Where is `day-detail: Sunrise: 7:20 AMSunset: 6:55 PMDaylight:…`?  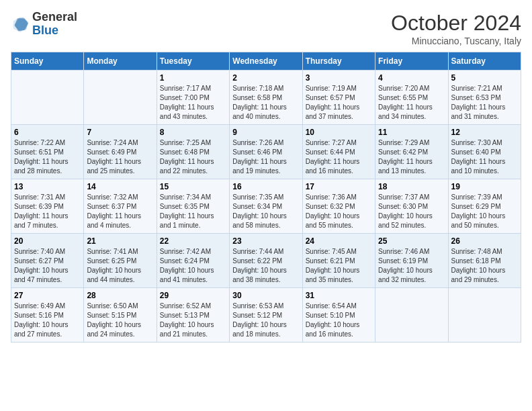 day-detail: Sunrise: 7:20 AMSunset: 6:55 PMDaylight:… is located at coordinates (411, 103).